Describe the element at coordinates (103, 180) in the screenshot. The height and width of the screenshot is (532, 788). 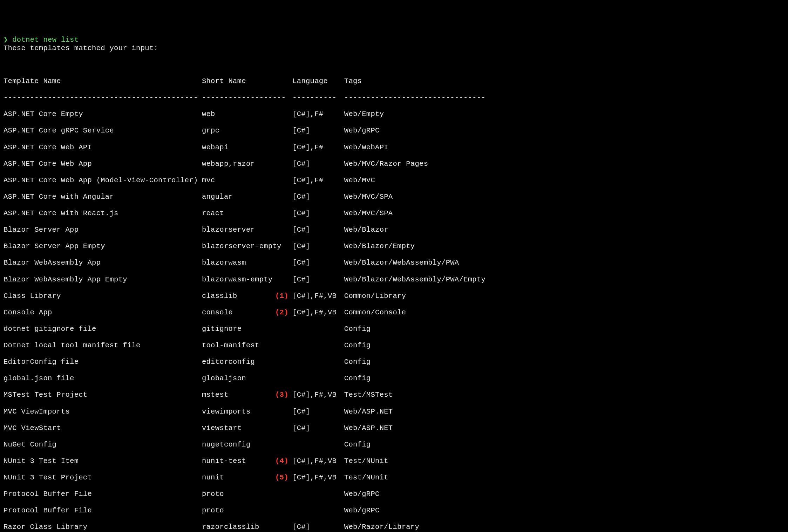
I see `cell-template-name: ASP.NET Core Web App (Model-View-Control…` at that location.